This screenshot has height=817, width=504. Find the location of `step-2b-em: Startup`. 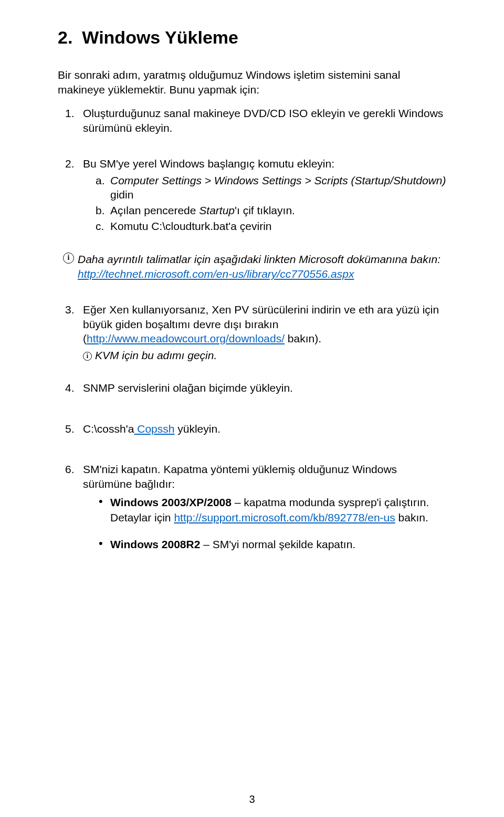

step-2b-em: Startup is located at coordinates (217, 210).